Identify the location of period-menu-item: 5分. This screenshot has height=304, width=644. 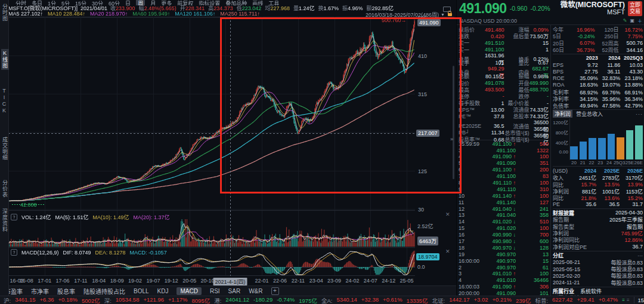
(66, 2).